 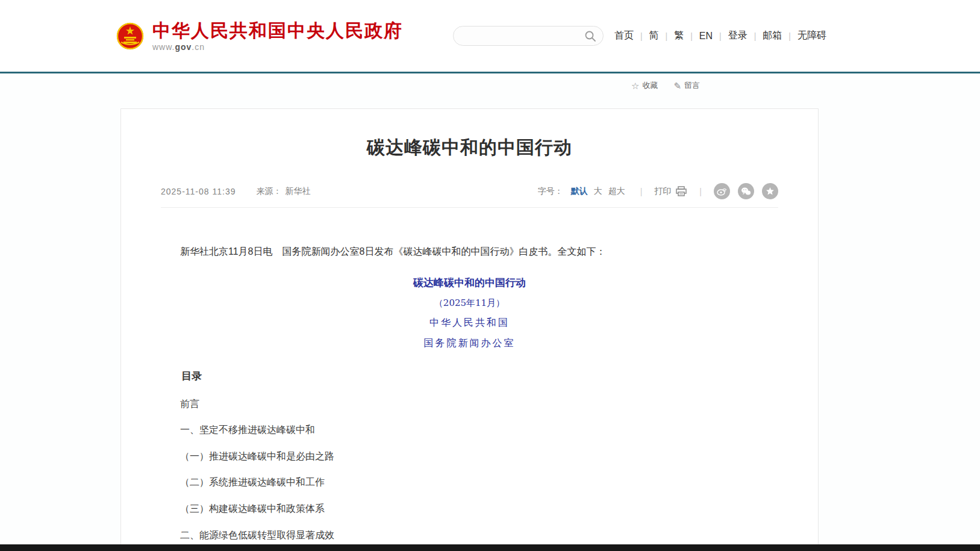 What do you see at coordinates (278, 30) in the screenshot?
I see `site-title: 中华人民共和国中央人民政府` at bounding box center [278, 30].